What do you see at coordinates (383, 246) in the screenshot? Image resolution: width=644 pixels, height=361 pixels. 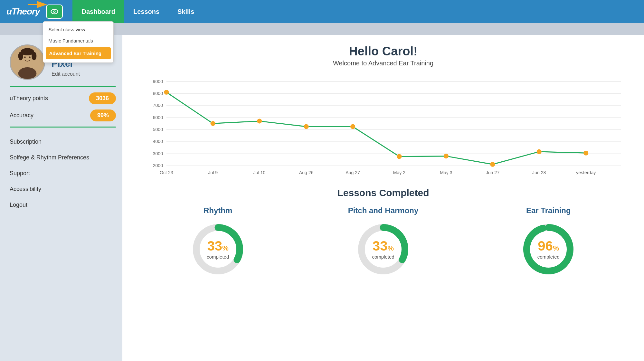 I see `donut-percent-pitch: 33%` at bounding box center [383, 246].